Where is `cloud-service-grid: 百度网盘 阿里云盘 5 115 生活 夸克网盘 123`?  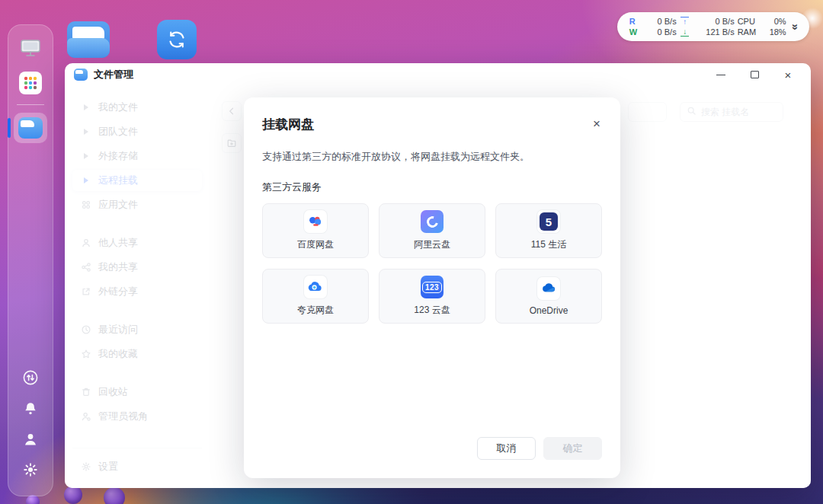
cloud-service-grid: 百度网盘 阿里云盘 5 115 生活 夸克网盘 123 is located at coordinates (432, 263).